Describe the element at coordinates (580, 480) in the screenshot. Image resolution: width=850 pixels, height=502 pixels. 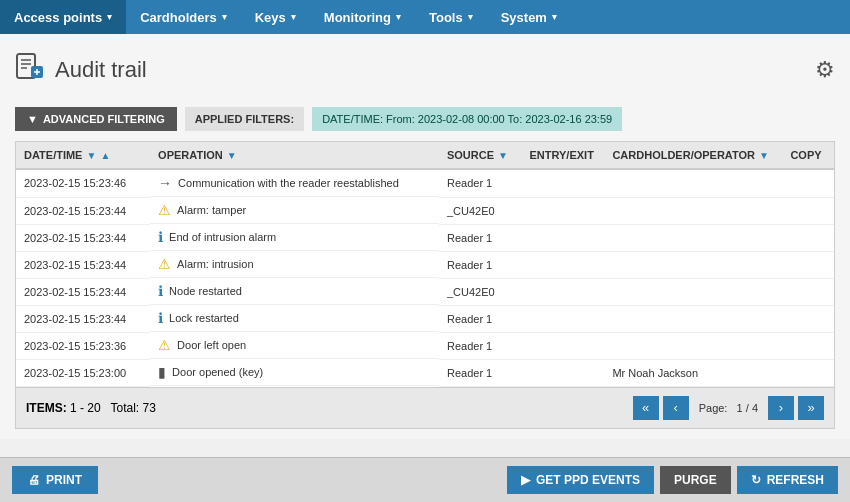
I see `get-ppd-events-button: ▶ GET PPD EVENTS` at that location.